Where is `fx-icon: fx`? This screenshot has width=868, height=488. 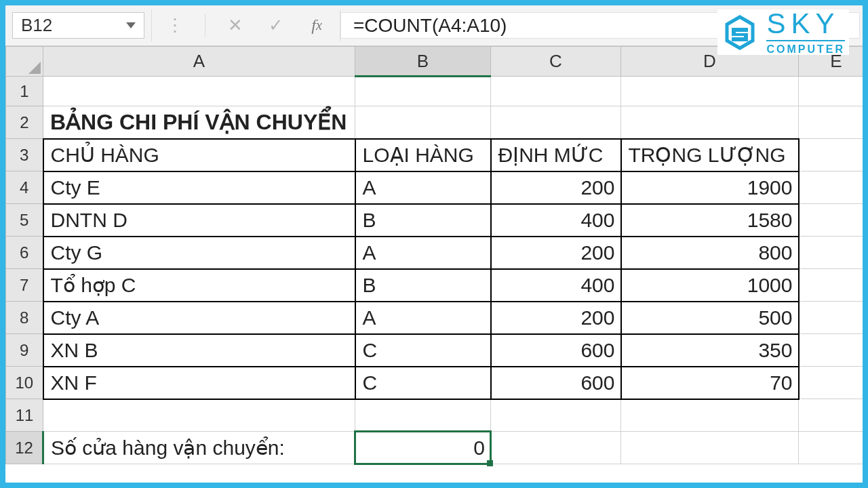 fx-icon: fx is located at coordinates (317, 26).